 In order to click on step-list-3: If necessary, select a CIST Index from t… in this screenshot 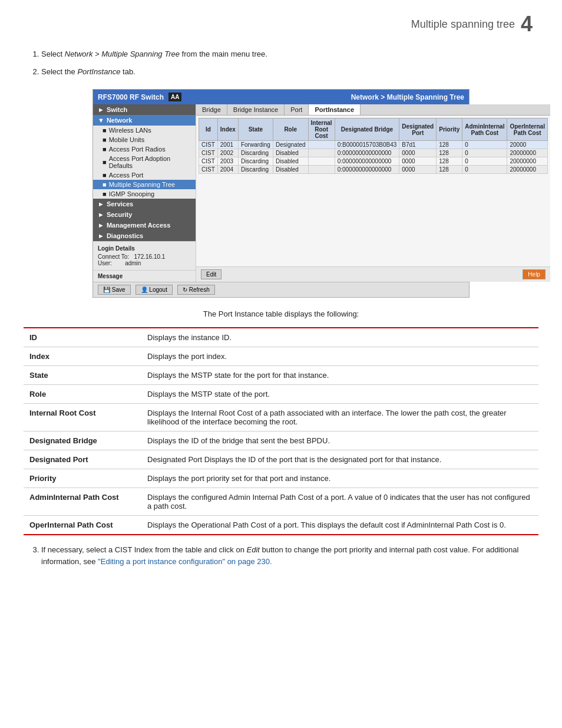, I will do `click(290, 555)`.